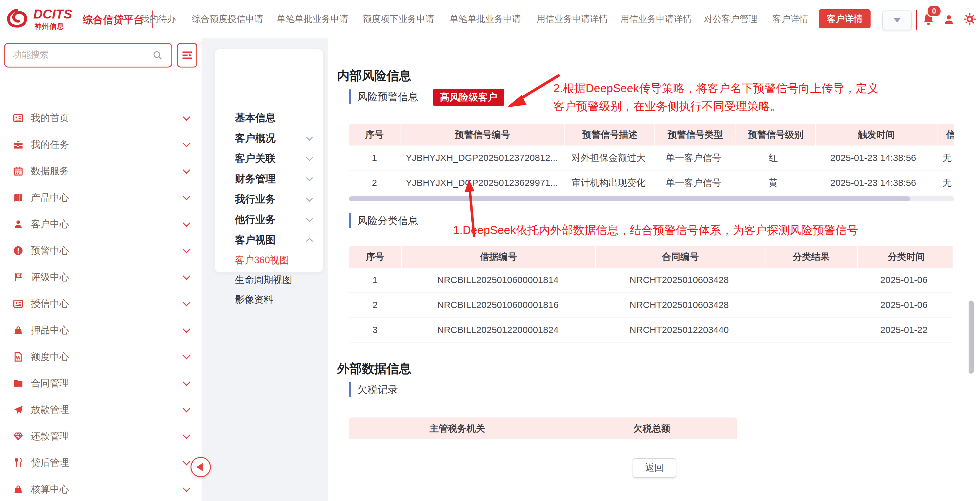 This screenshot has width=980, height=501. Describe the element at coordinates (187, 55) in the screenshot. I see `menu-collapse-button` at that location.